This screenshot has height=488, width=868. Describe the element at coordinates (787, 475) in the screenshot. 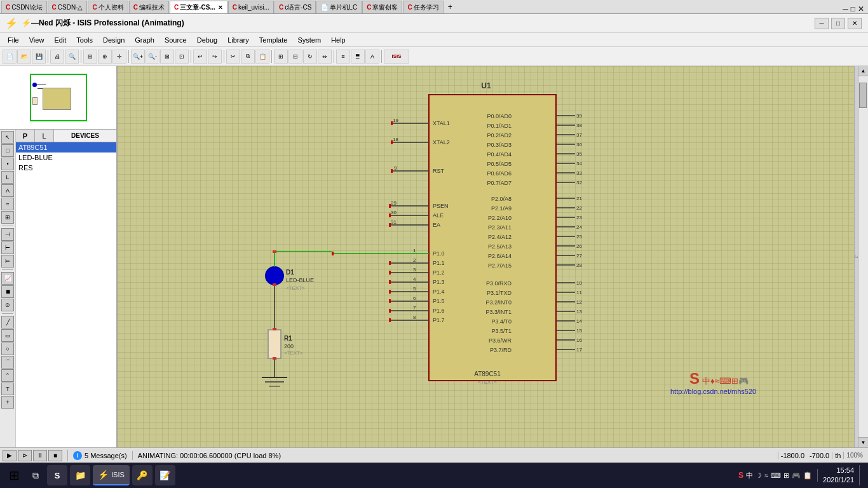

I see `tray-grid: ⊞` at that location.